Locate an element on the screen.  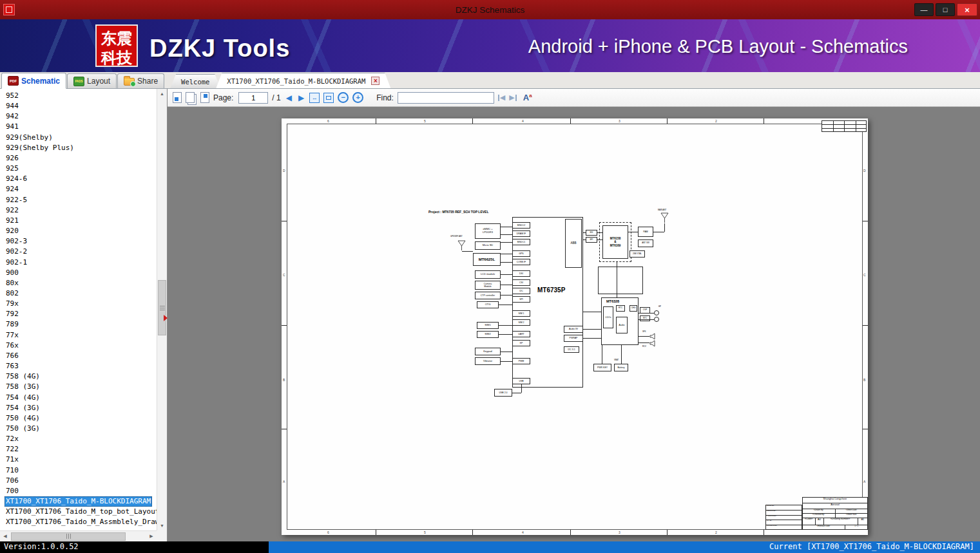
horizontal-scrollbar-thumb is located at coordinates (68, 537).